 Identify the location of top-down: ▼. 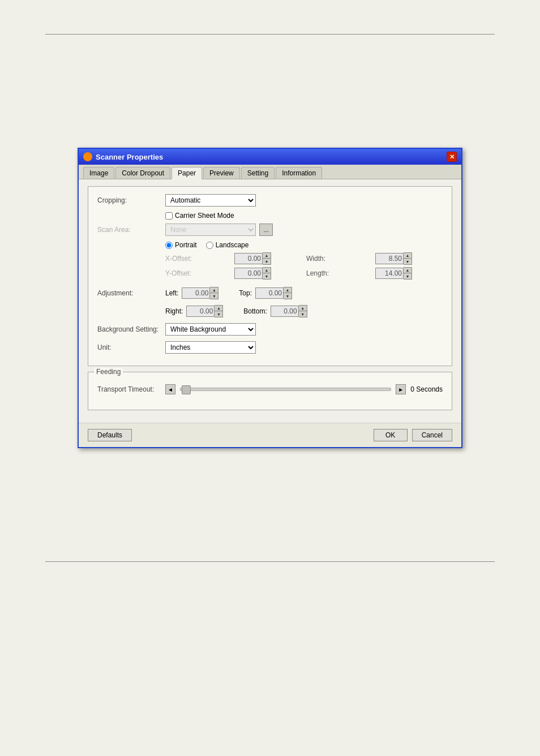
(288, 296).